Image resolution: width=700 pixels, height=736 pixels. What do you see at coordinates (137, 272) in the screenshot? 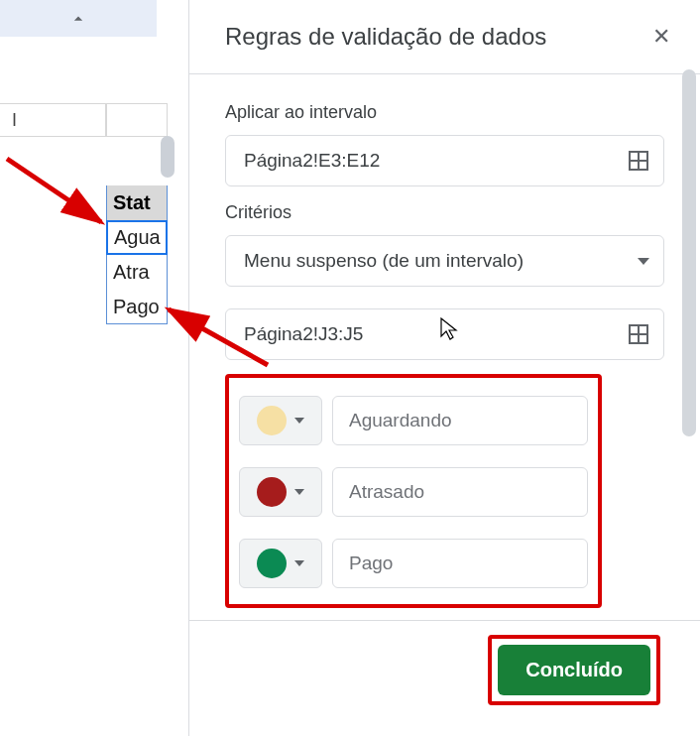
I see `cell-row-2: Atra` at bounding box center [137, 272].